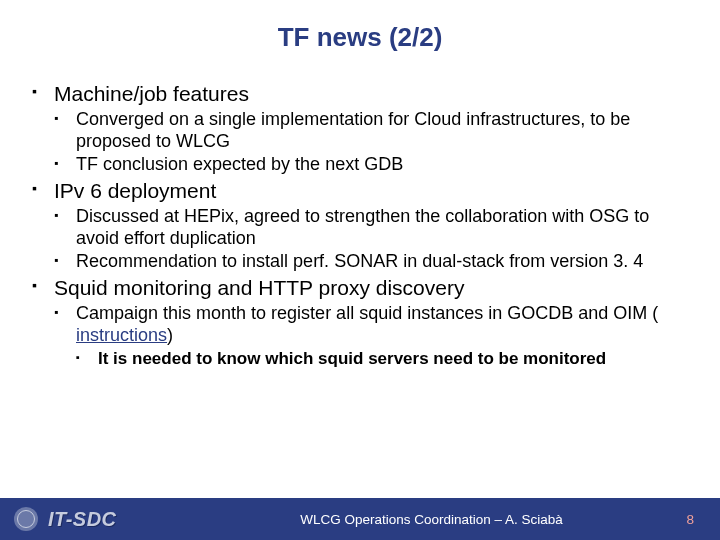  I want to click on page-number: 8, so click(690, 520).